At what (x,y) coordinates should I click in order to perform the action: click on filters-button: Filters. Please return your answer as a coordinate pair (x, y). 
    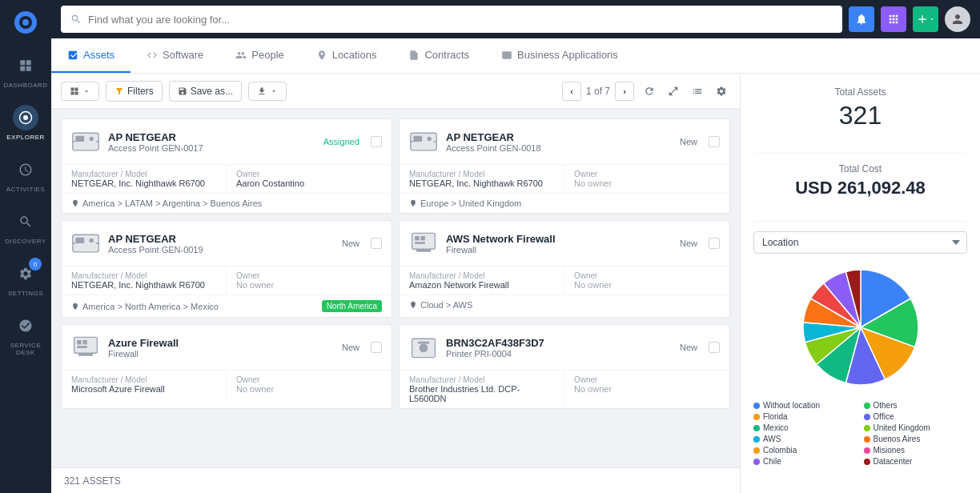
    Looking at the image, I should click on (135, 91).